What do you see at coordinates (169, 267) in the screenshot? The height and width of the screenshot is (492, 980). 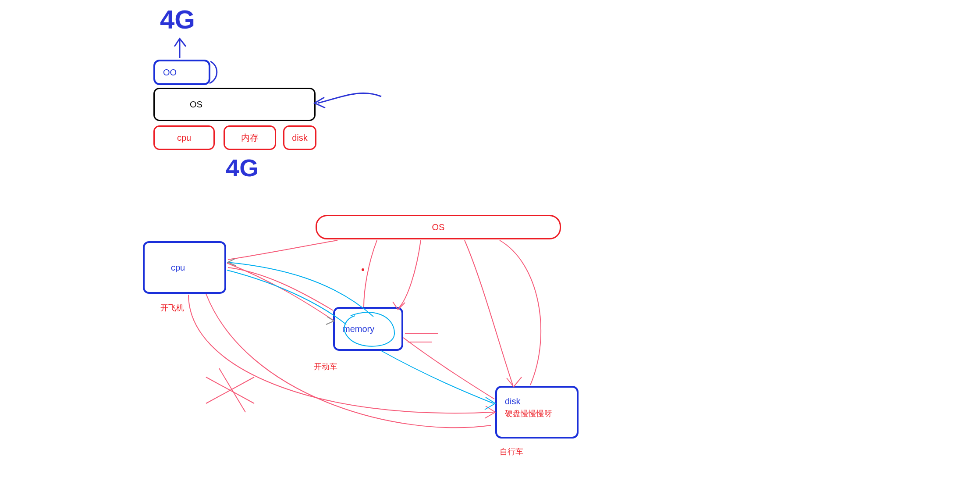 I see `cpu-label-bottom: cpu` at bounding box center [169, 267].